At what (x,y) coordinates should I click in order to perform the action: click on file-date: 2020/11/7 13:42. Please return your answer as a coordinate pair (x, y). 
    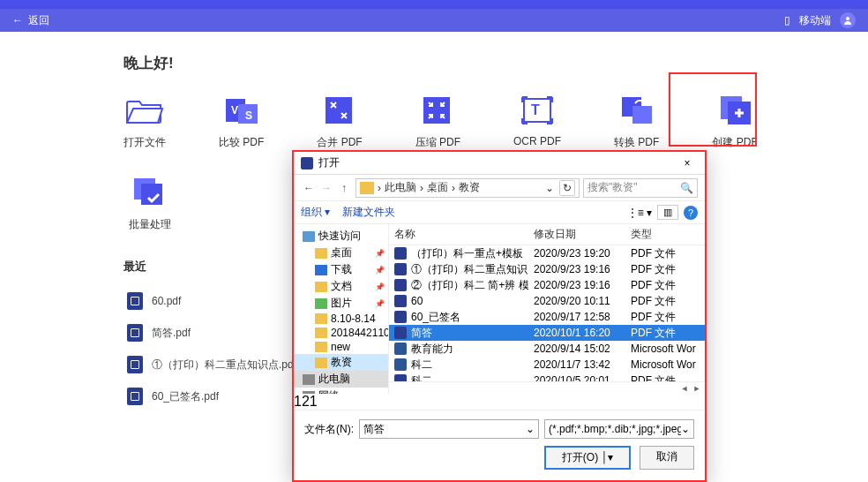
    Looking at the image, I should click on (577, 365).